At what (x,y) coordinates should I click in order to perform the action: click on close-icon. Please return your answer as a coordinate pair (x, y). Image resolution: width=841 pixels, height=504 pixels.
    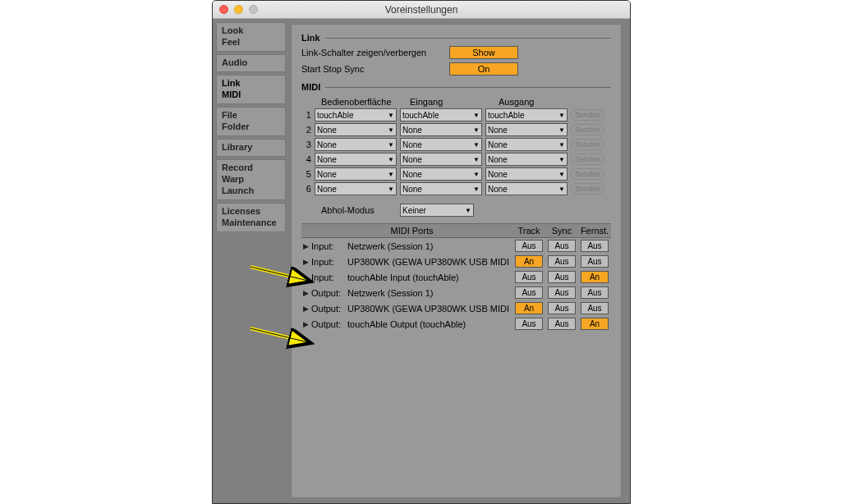
    Looking at the image, I should click on (223, 10).